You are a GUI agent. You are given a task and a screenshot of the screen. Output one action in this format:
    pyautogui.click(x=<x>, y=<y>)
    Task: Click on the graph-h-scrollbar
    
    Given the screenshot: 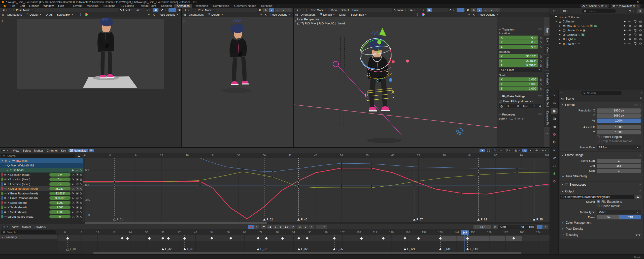 What is the action you would take?
    pyautogui.click(x=176, y=223)
    